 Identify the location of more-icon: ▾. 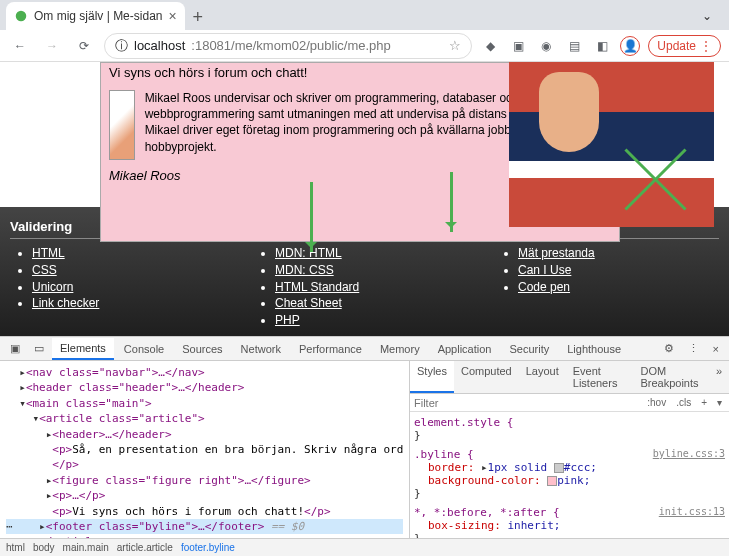
(720, 402).